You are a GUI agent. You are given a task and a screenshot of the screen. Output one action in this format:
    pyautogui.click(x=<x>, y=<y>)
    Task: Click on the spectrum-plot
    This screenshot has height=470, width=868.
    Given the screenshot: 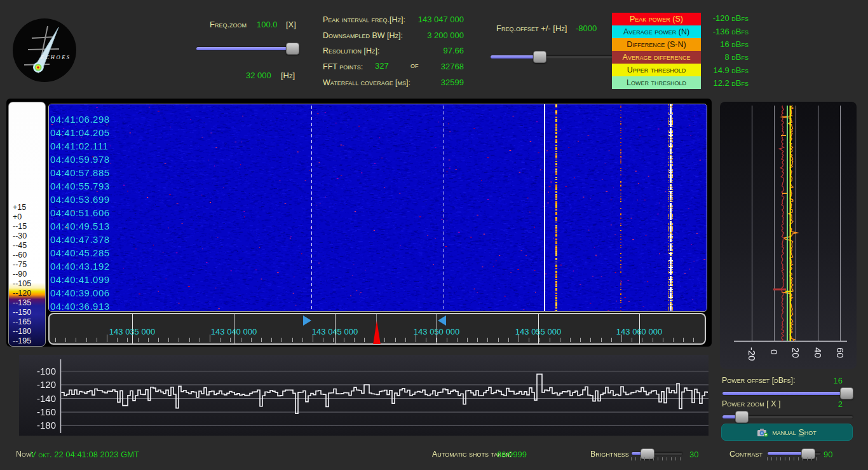 What is the action you would take?
    pyautogui.click(x=363, y=396)
    